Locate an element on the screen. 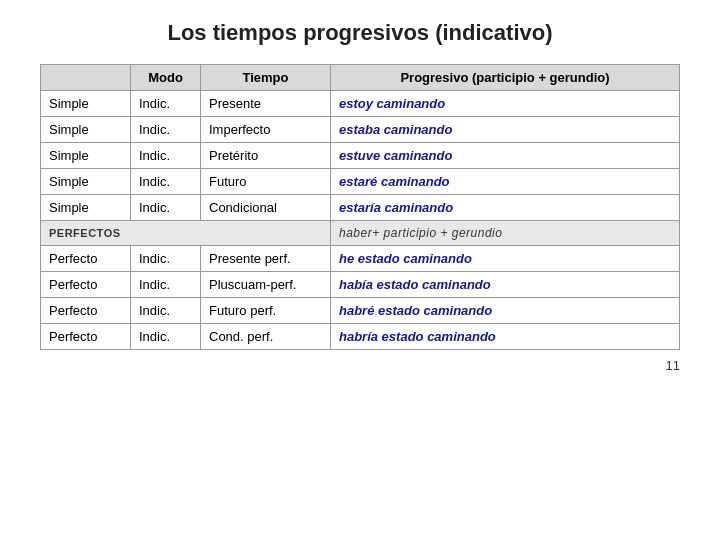 This screenshot has height=540, width=720. cell-progresivo: he estado caminando is located at coordinates (506, 259).